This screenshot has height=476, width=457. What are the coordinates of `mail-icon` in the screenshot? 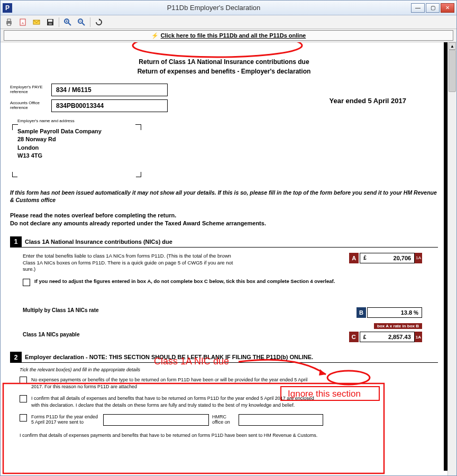 It's located at (36, 22).